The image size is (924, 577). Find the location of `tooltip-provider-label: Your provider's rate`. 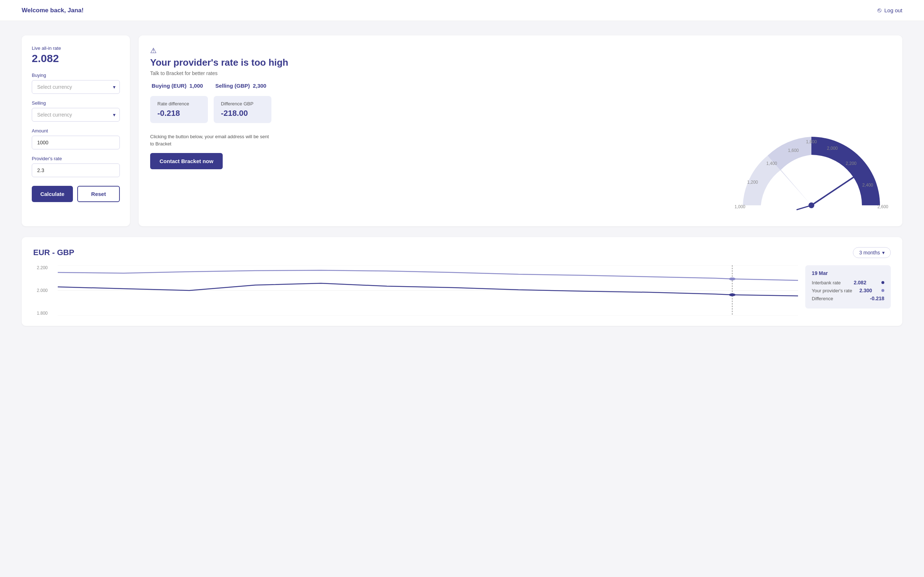

tooltip-provider-label: Your provider's rate is located at coordinates (832, 291).